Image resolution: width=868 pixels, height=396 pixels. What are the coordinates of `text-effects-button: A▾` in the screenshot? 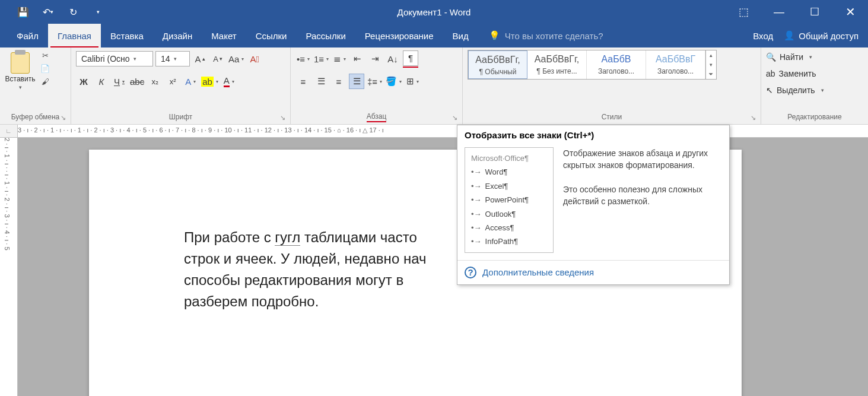 It's located at (190, 81).